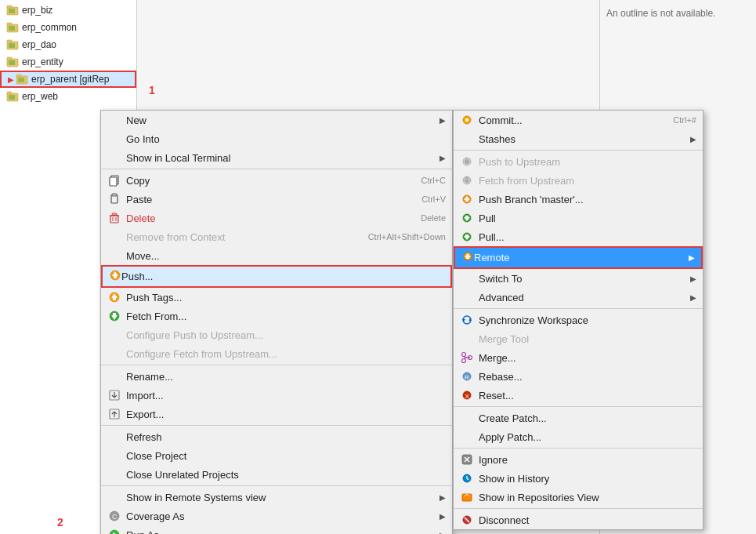 The width and height of the screenshot is (756, 534). What do you see at coordinates (578, 120) in the screenshot?
I see `git-menu-commit: Commit... Ctrl+#` at bounding box center [578, 120].